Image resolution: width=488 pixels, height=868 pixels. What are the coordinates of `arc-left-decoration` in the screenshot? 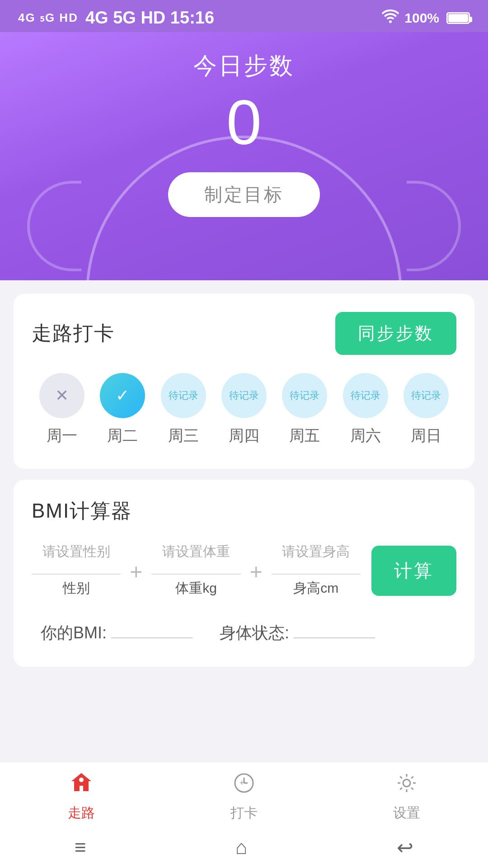 It's located at (54, 226).